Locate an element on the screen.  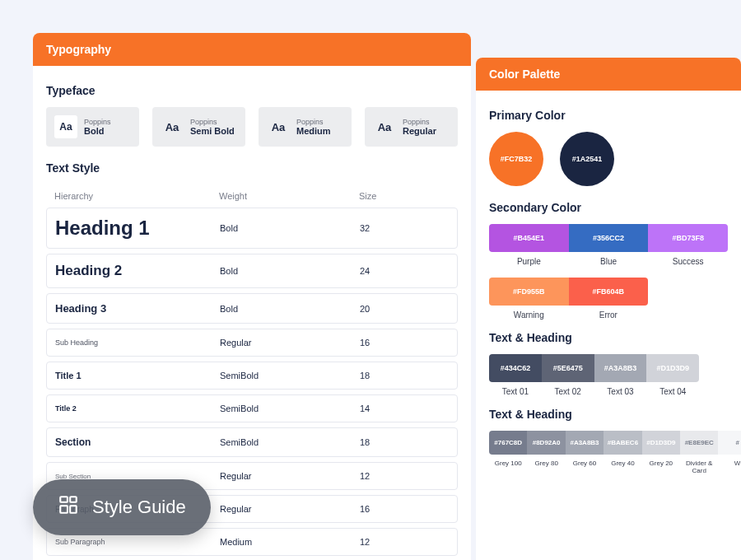
typeface-item: Aa Poppins Medium is located at coordinates (305, 127).